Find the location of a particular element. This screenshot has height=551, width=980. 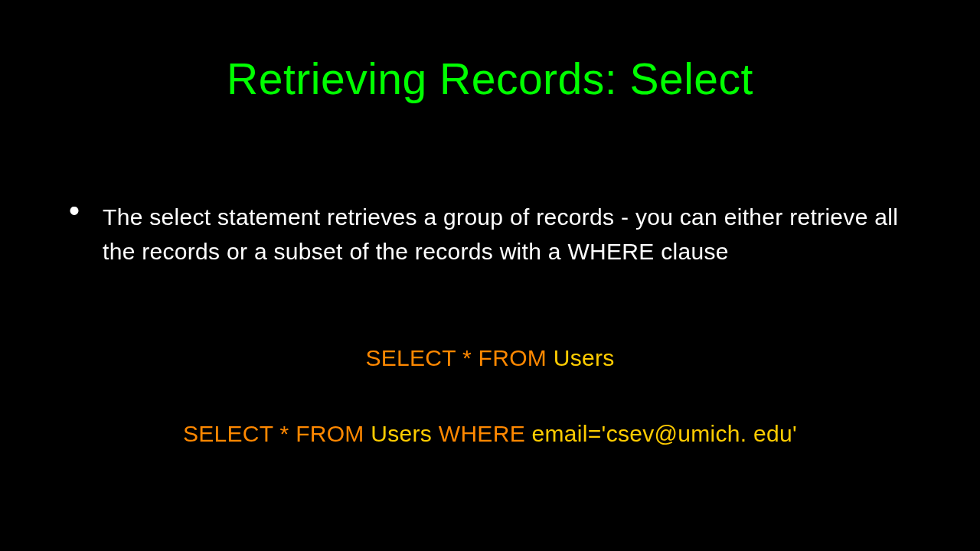

code-example-2: SELECT * FROM Users WHERE email='csev@um… is located at coordinates (490, 409).